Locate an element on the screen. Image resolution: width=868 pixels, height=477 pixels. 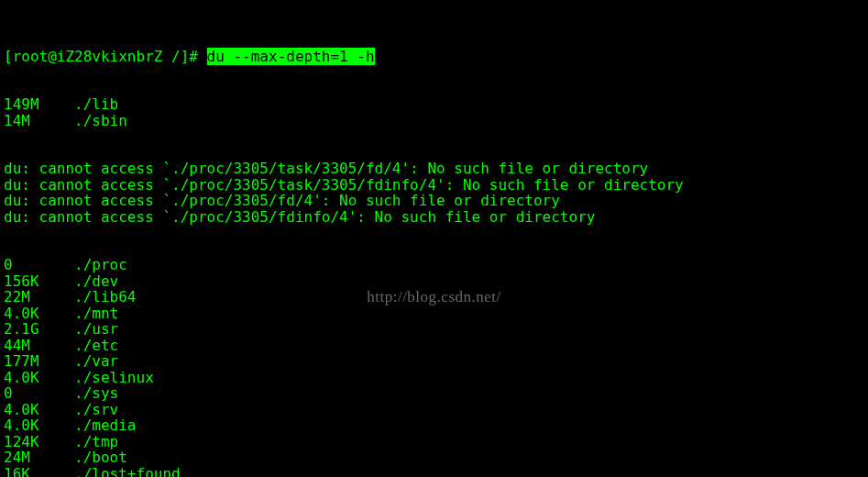
du-row: 124K ./tmp is located at coordinates (434, 442).